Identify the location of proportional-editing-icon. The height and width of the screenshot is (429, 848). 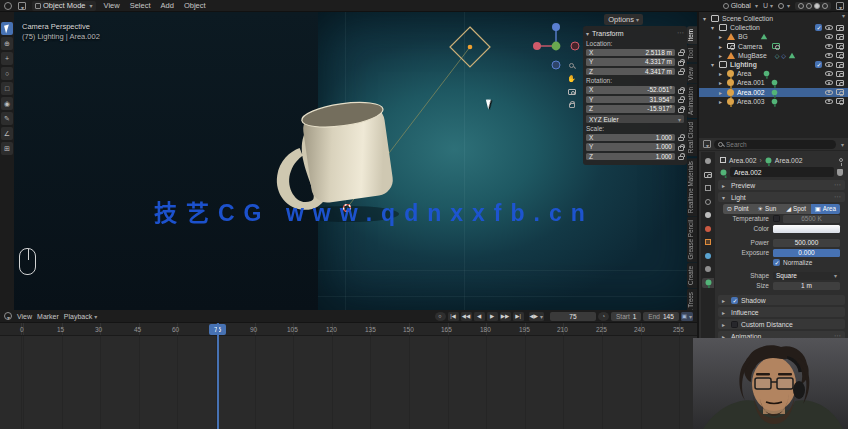
(784, 6).